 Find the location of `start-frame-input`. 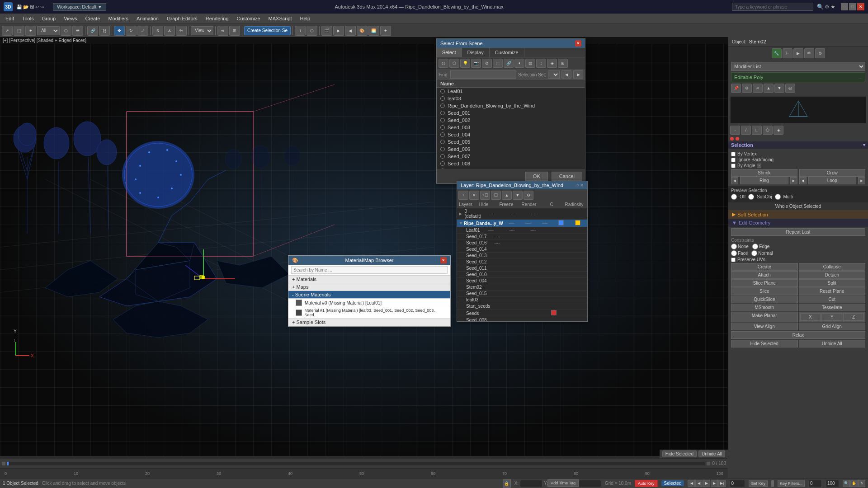

start-frame-input is located at coordinates (815, 483).